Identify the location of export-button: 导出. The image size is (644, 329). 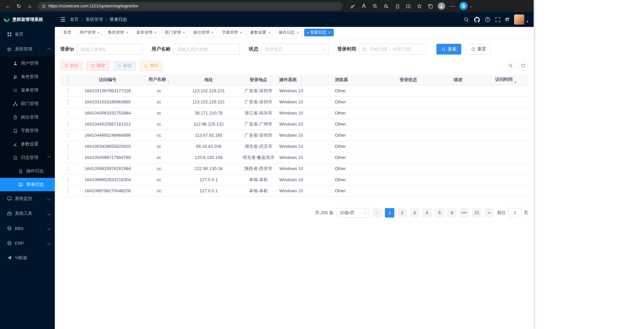
(151, 66).